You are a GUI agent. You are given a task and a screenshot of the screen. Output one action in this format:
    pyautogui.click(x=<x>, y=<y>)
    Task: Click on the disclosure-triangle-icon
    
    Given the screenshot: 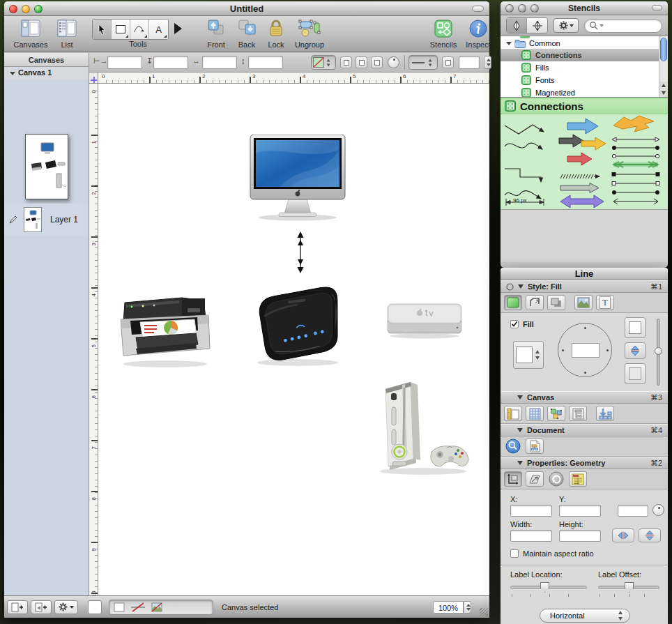 What is the action you would take?
    pyautogui.click(x=13, y=74)
    